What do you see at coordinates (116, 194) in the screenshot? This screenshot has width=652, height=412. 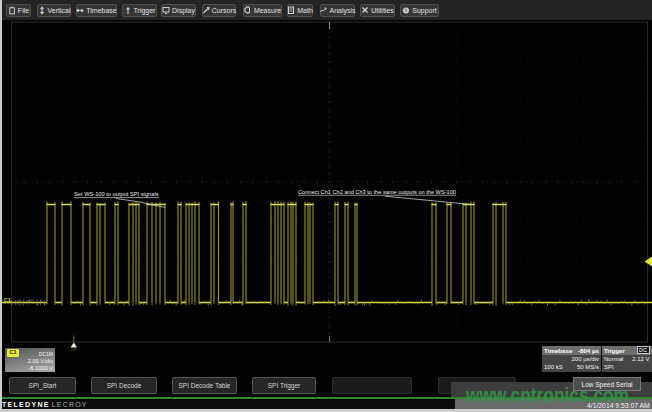 I see `svg-text:Set WS-100 to output SPI signa: Set WS-100 to output SPI signals` at bounding box center [116, 194].